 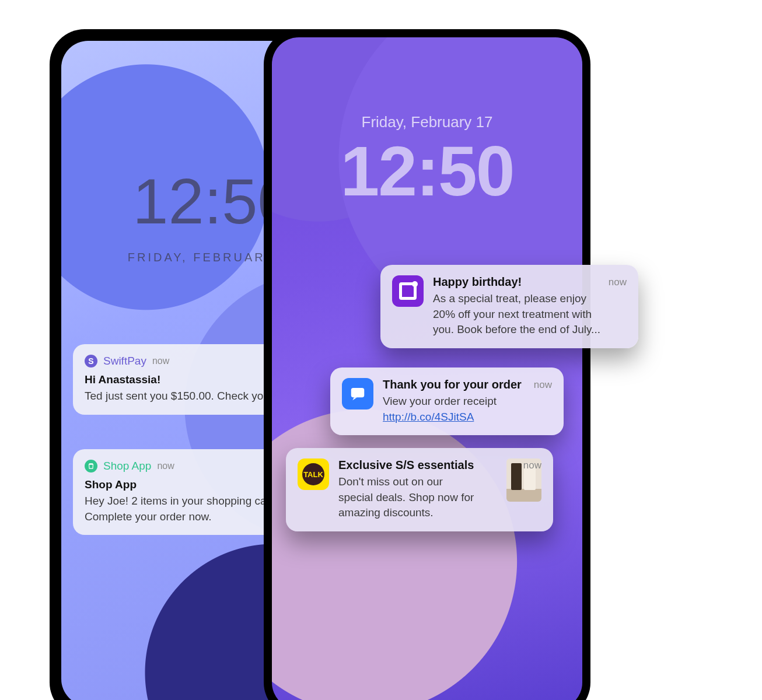 I want to click on app-icon, so click(x=408, y=291).